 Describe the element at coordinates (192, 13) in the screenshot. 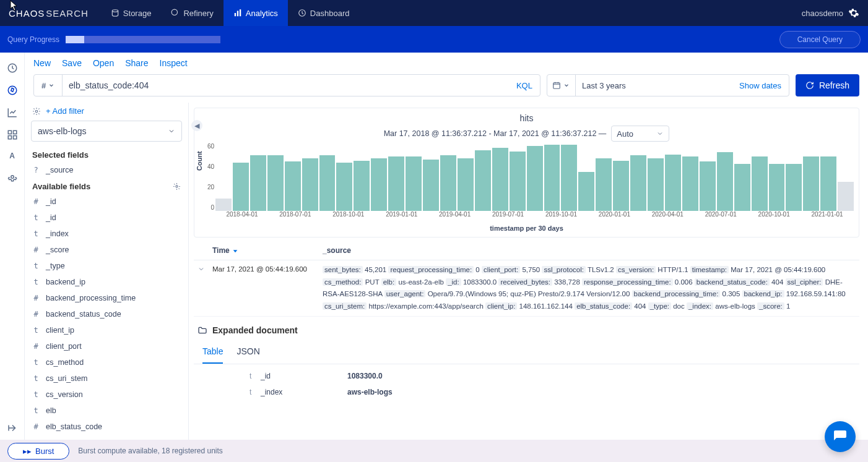

I see `nav-refinery: Refinery` at that location.